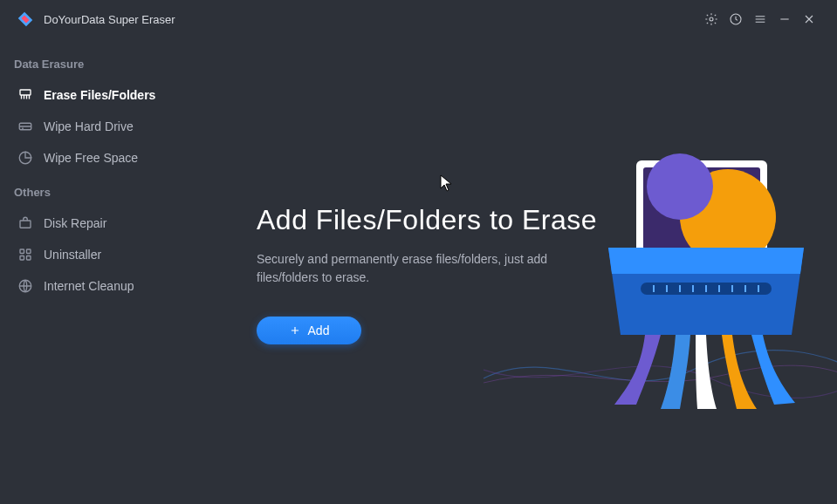 The height and width of the screenshot is (504, 837). What do you see at coordinates (25, 158) in the screenshot?
I see `pie-chart-icon` at bounding box center [25, 158].